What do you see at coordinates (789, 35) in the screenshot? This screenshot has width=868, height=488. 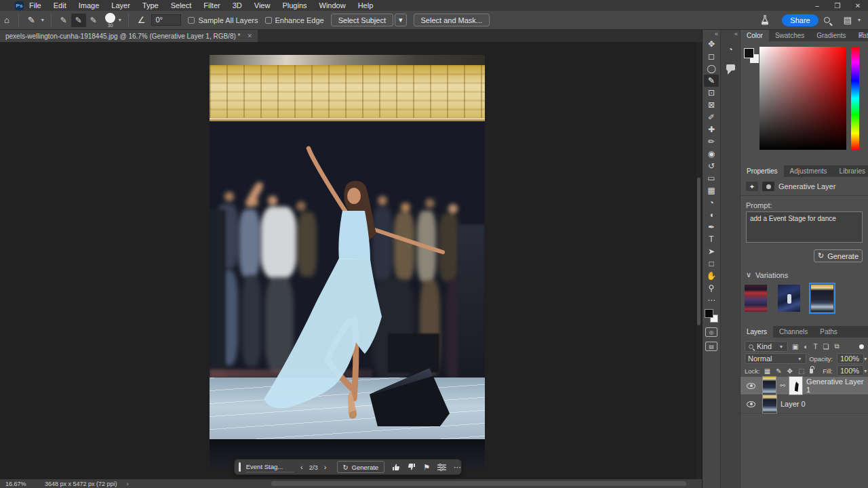 I see `panel-tab: Swatches` at bounding box center [789, 35].